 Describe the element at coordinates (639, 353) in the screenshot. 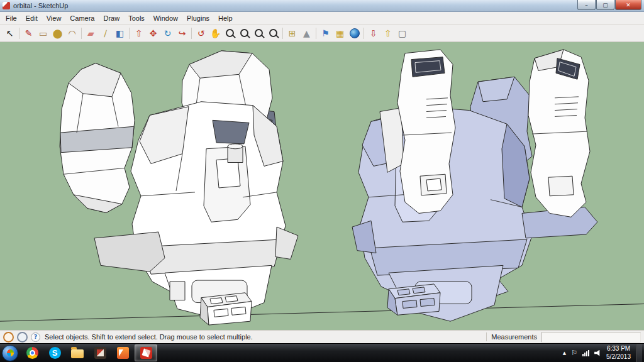

I see `show-desktop-button` at that location.